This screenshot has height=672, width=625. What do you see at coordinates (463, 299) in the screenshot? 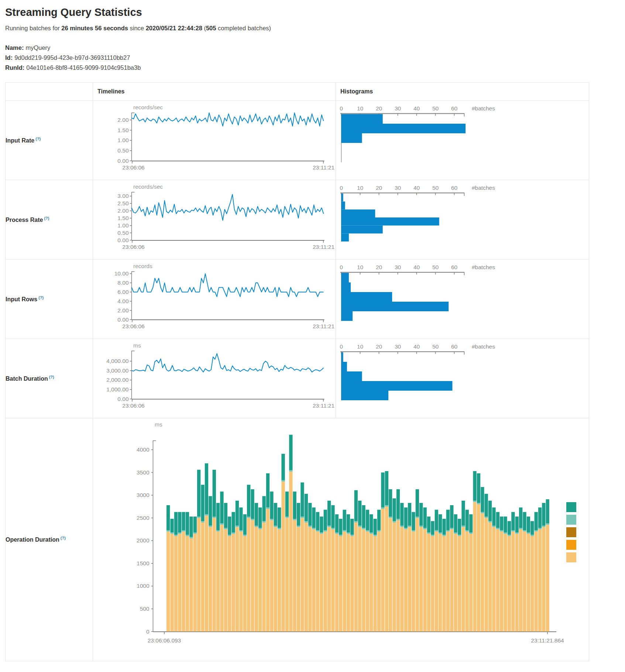
I see `histogram-cell: 0102030405060#batches` at bounding box center [463, 299].